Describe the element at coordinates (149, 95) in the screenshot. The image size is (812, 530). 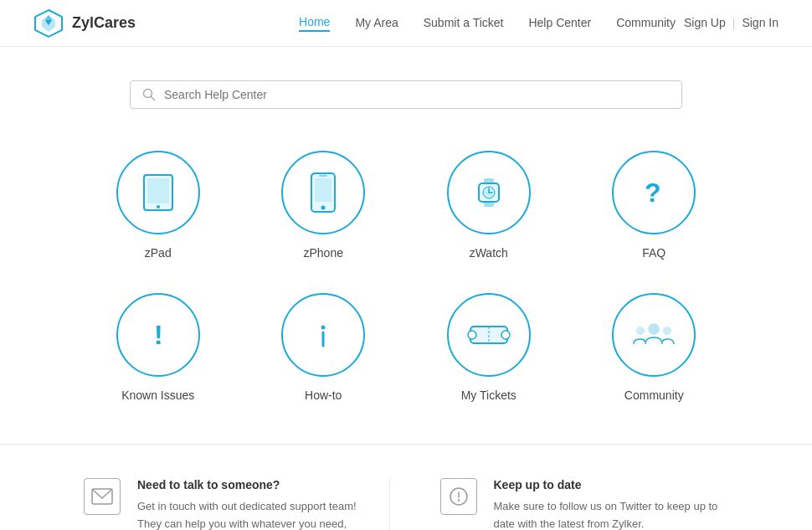
I see `search-icon` at that location.